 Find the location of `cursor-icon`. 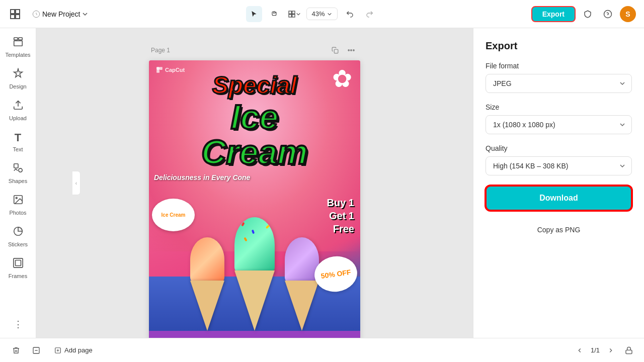

cursor-icon is located at coordinates (254, 14).